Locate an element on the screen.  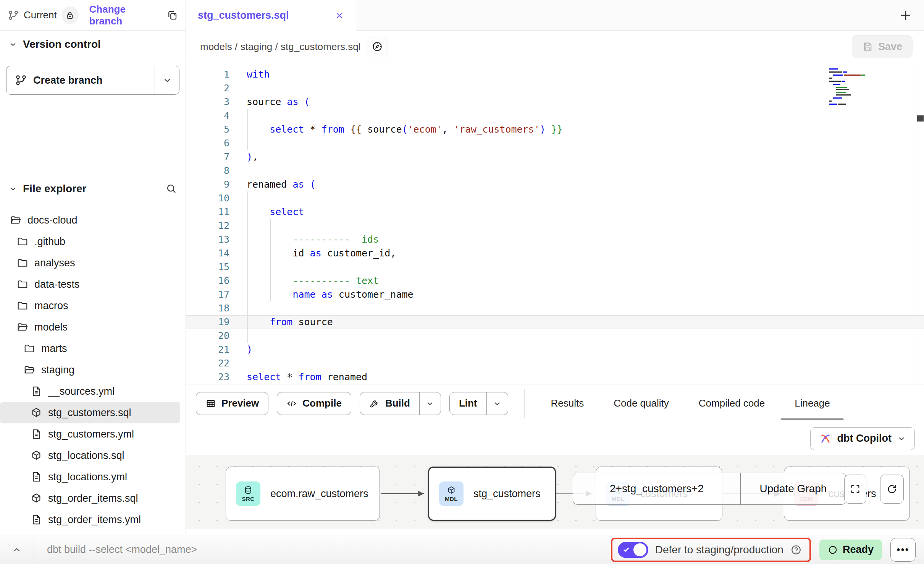
folder-icon is located at coordinates (23, 306).